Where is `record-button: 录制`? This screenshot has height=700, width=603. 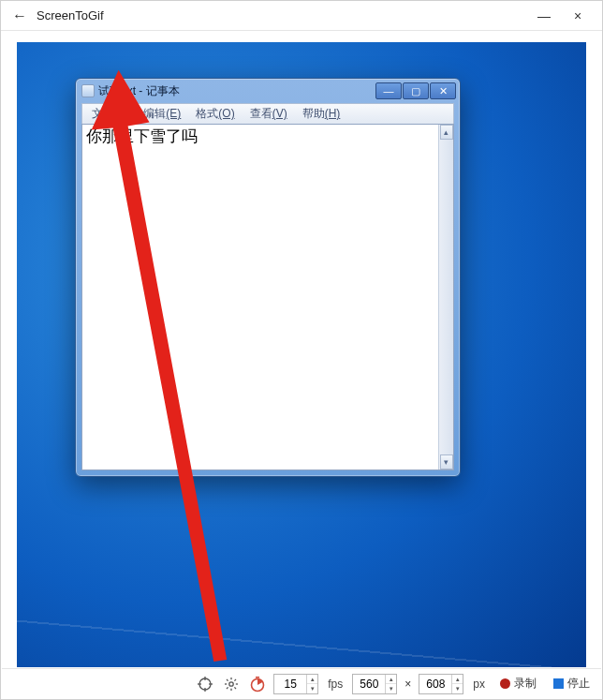
record-button: 录制 is located at coordinates (519, 684).